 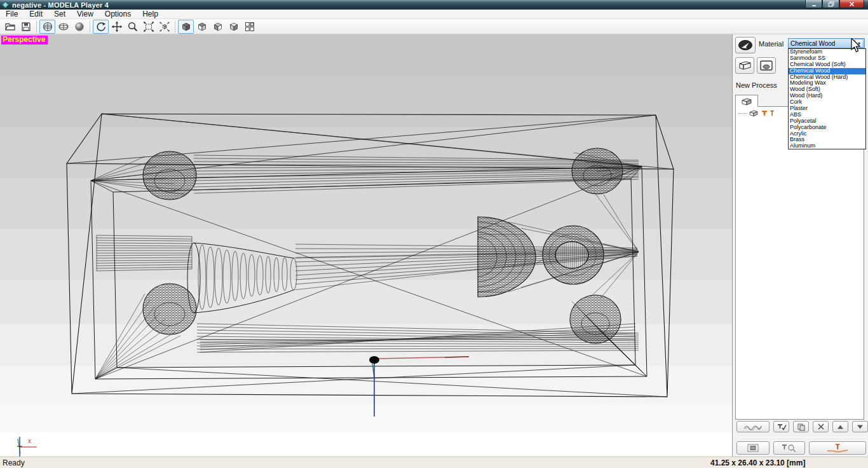 What do you see at coordinates (782, 427) in the screenshot?
I see `tool-check-icon` at bounding box center [782, 427].